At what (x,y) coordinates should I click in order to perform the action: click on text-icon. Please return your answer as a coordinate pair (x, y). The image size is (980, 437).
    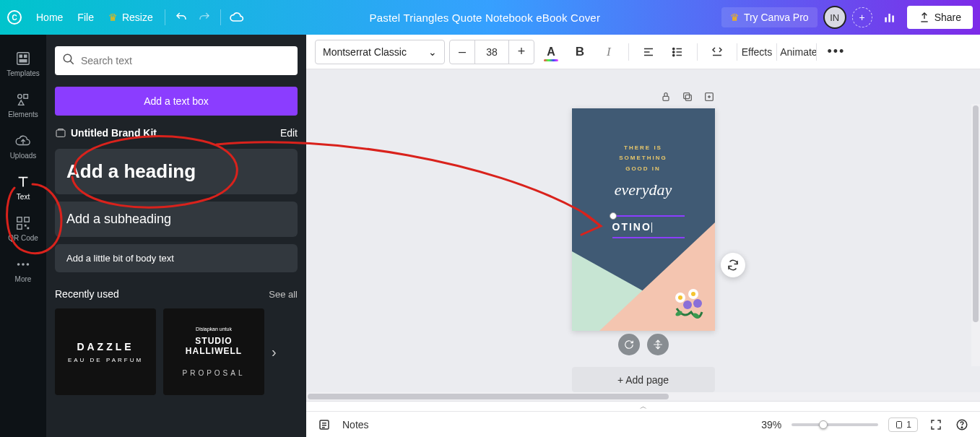
    Looking at the image, I should click on (23, 182).